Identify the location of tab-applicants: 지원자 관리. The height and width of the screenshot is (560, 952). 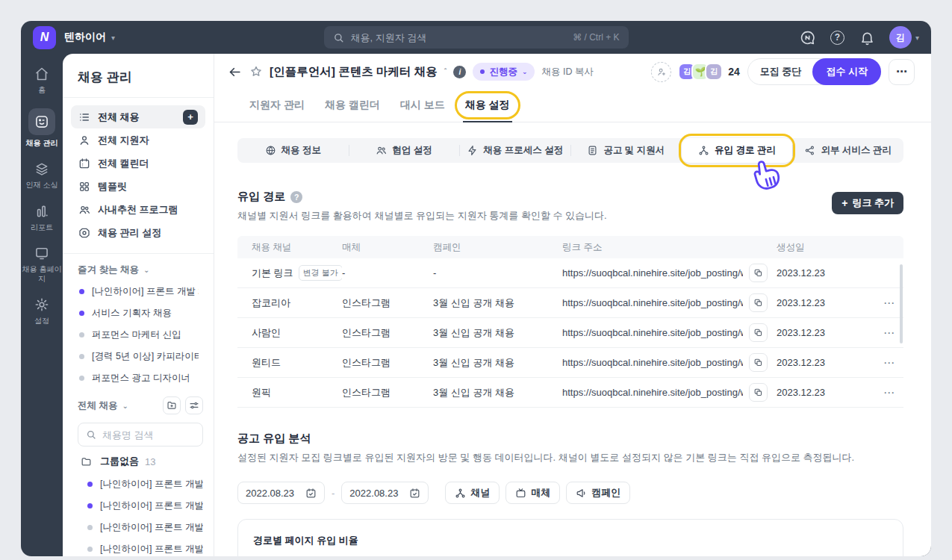
(277, 111).